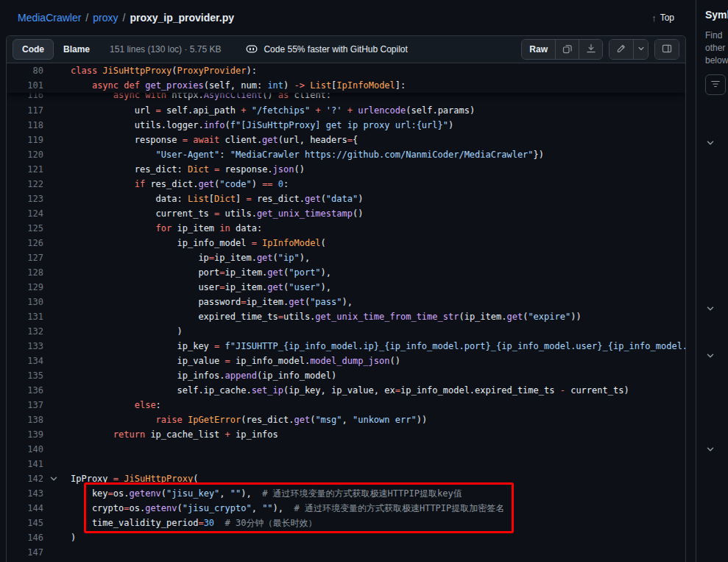 The width and height of the screenshot is (728, 562). Describe the element at coordinates (25, 552) in the screenshot. I see `line-number: 147` at that location.